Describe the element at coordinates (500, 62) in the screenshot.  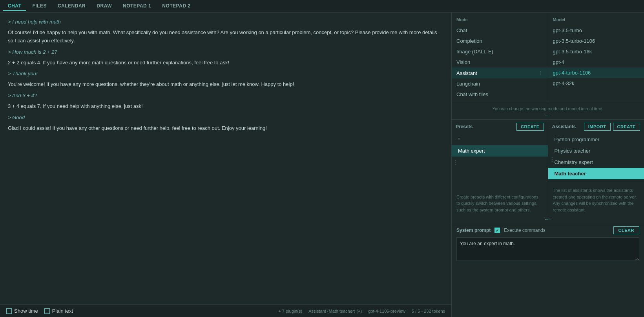
I see `mode-item-vision: Vision` at that location.